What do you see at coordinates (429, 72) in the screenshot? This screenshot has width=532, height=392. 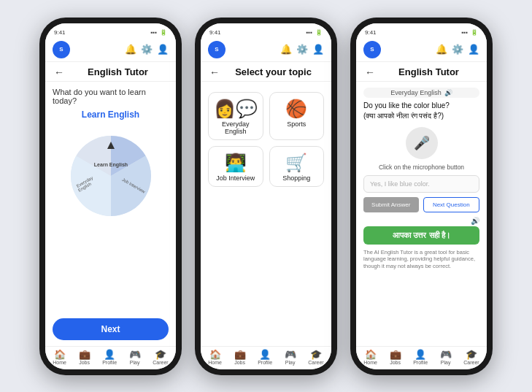 I see `screen-title-3: English Tutor` at bounding box center [429, 72].